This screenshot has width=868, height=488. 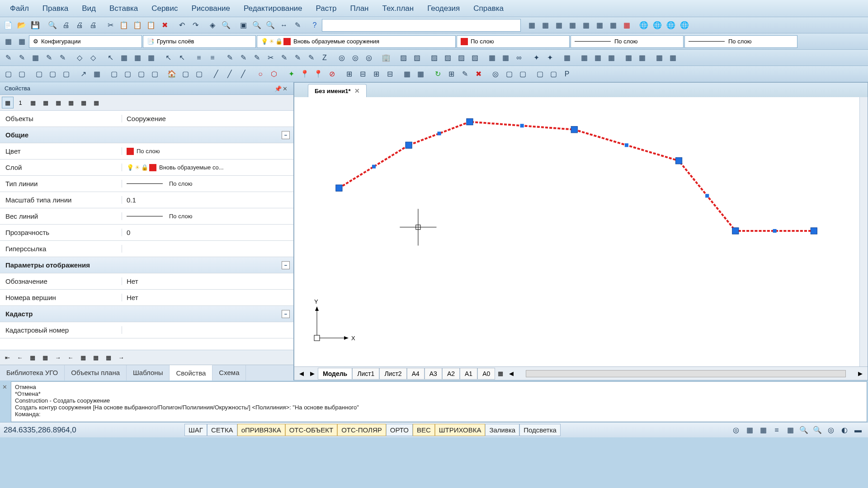 What do you see at coordinates (400, 430) in the screenshot?
I see `status-toggle-орто: ОРТО` at bounding box center [400, 430].